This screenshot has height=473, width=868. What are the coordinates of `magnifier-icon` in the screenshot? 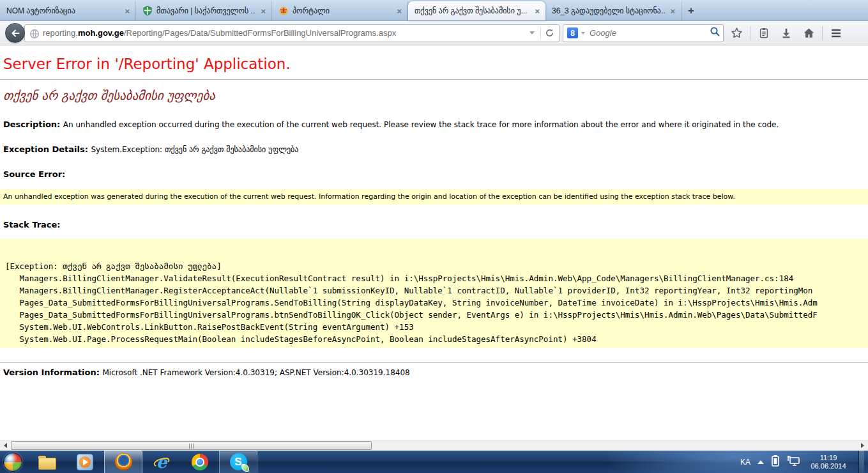 It's located at (715, 33).